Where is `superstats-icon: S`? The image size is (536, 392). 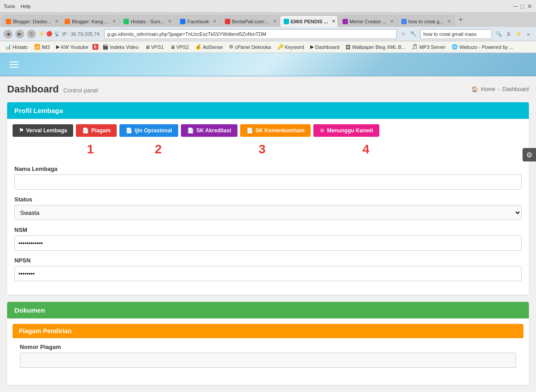 superstats-icon: S is located at coordinates (509, 34).